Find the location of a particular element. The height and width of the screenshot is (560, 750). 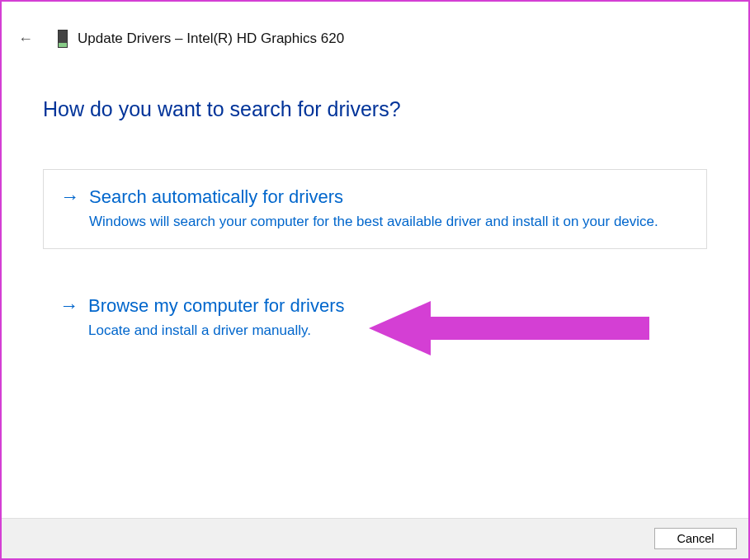

option-desc: Windows will search your computer for th… is located at coordinates (389, 222).